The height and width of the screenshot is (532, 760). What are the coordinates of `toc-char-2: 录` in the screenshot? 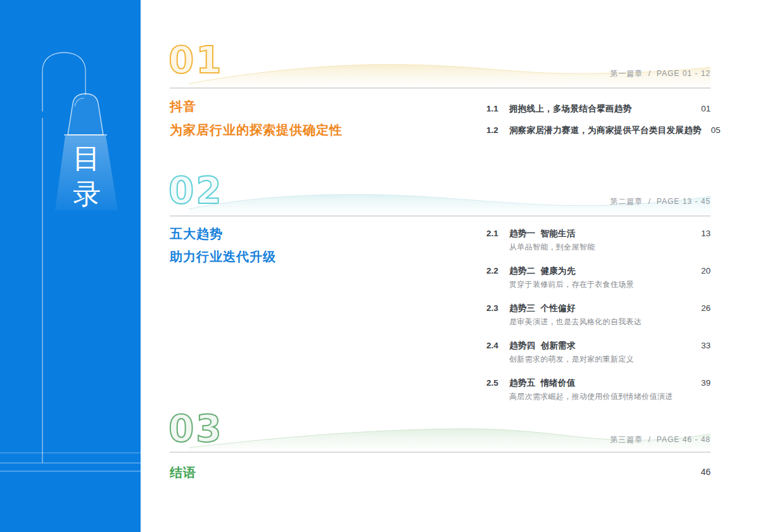 It's located at (87, 194).